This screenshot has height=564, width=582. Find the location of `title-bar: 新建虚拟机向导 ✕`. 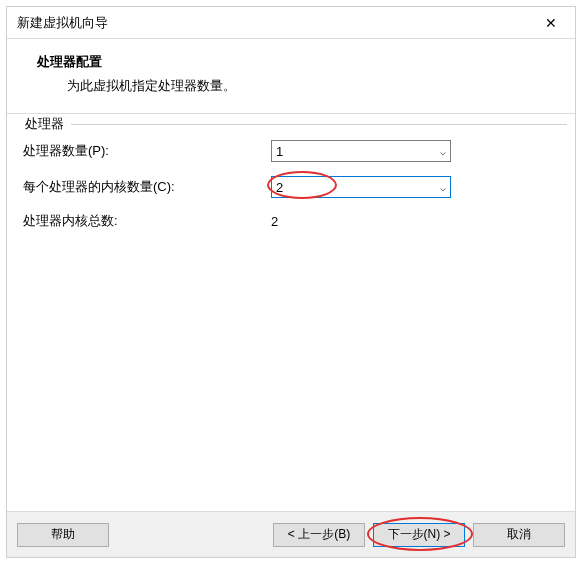

title-bar: 新建虚拟机向导 ✕ is located at coordinates (291, 23).